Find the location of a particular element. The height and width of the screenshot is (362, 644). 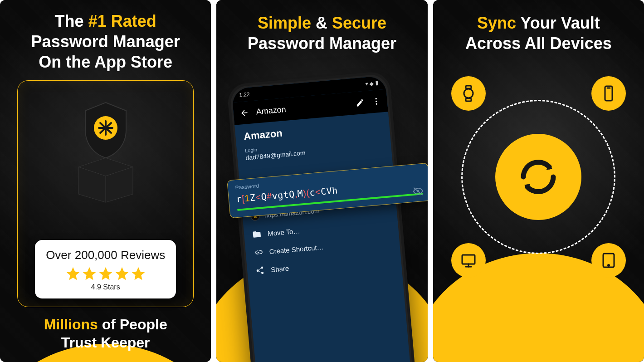

star-rating is located at coordinates (105, 274).